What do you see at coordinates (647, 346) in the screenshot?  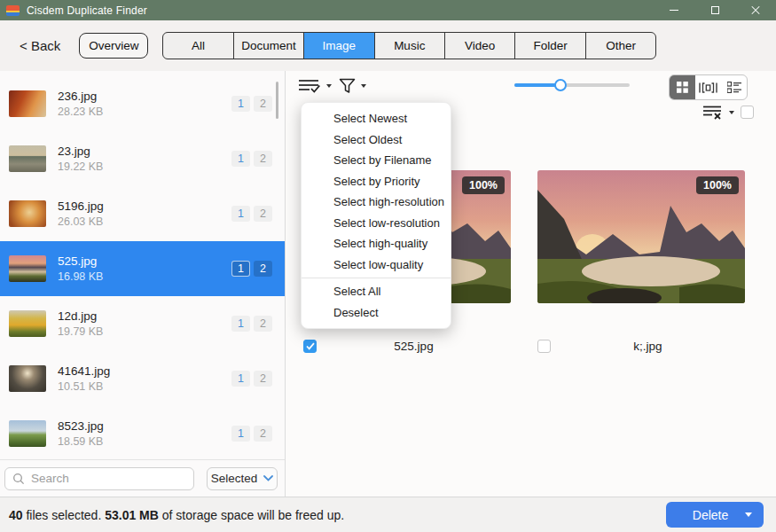 I see `preview-file-name: k;.jpg` at bounding box center [647, 346].